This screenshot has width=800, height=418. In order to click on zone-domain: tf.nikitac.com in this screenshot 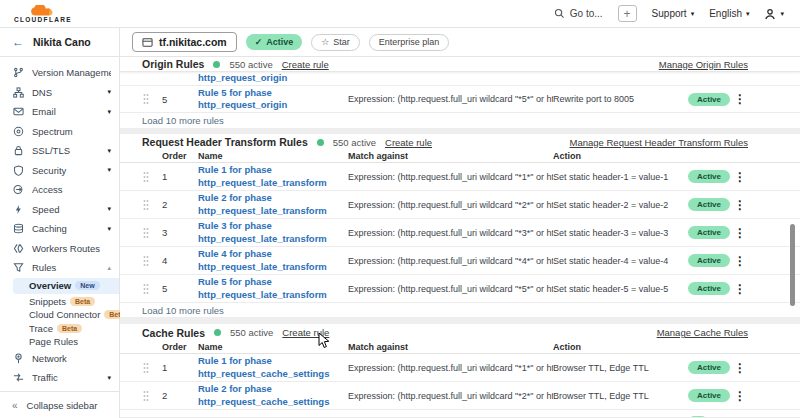, I will do `click(193, 42)`.